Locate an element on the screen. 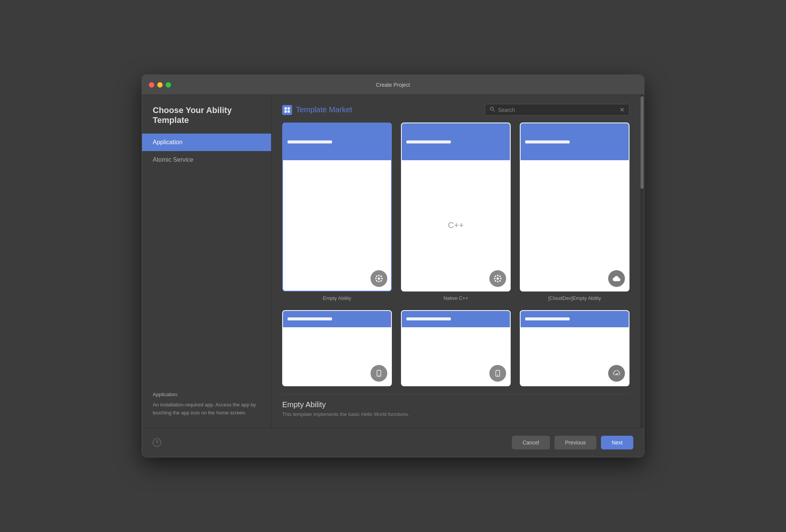 The height and width of the screenshot is (532, 786). sidebar-description-text: An installation-required app. Access the… is located at coordinates (206, 409).